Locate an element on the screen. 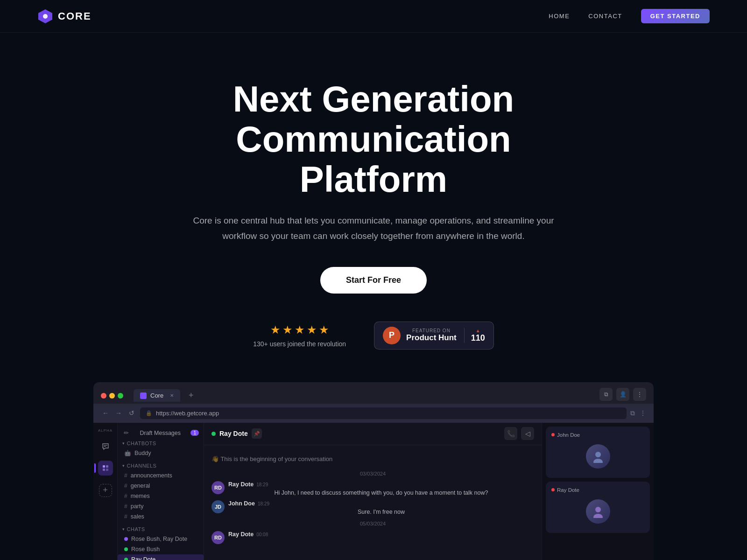 The image size is (747, 560). logo: CORE is located at coordinates (64, 16).